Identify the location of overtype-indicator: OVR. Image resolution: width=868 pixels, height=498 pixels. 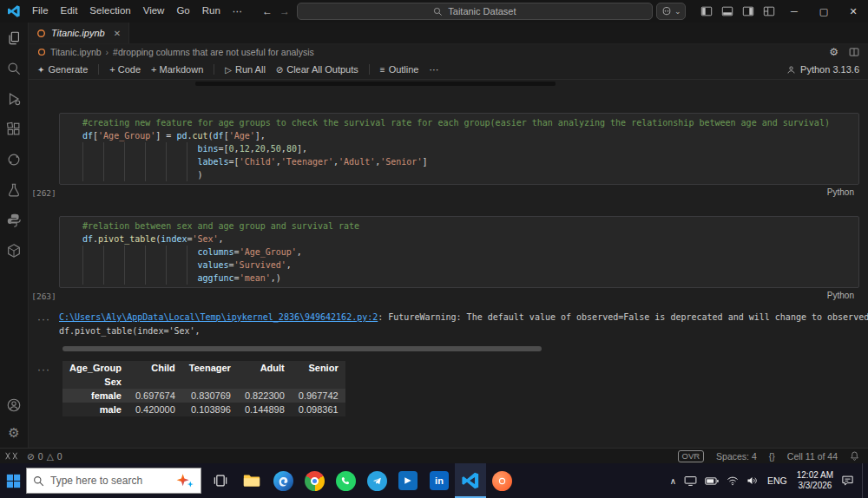
(691, 456).